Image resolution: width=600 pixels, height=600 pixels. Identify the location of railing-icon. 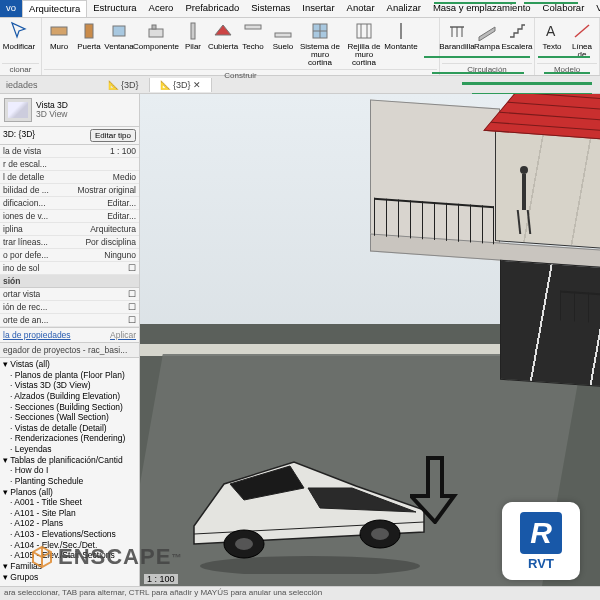
(457, 31).